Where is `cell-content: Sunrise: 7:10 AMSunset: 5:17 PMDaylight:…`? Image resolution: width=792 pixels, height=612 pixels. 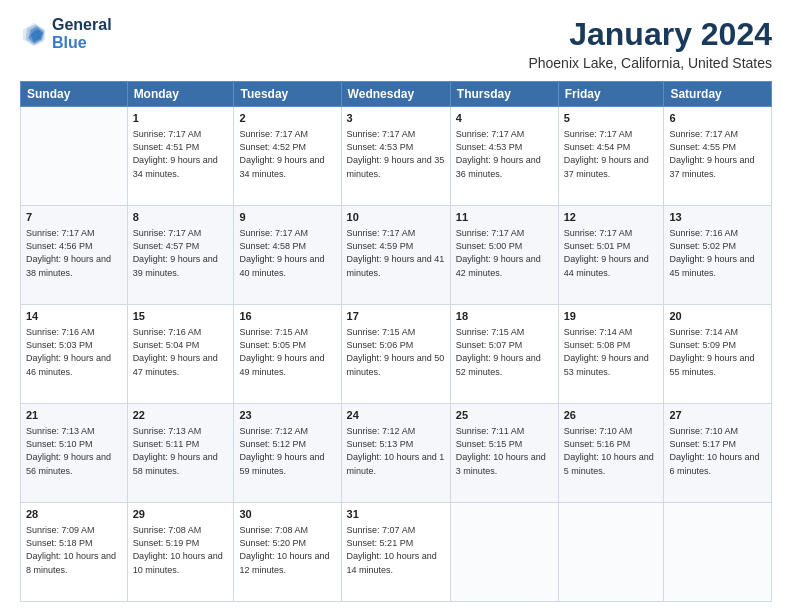
cell-content: Sunrise: 7:10 AMSunset: 5:17 PMDaylight:… is located at coordinates (718, 451).